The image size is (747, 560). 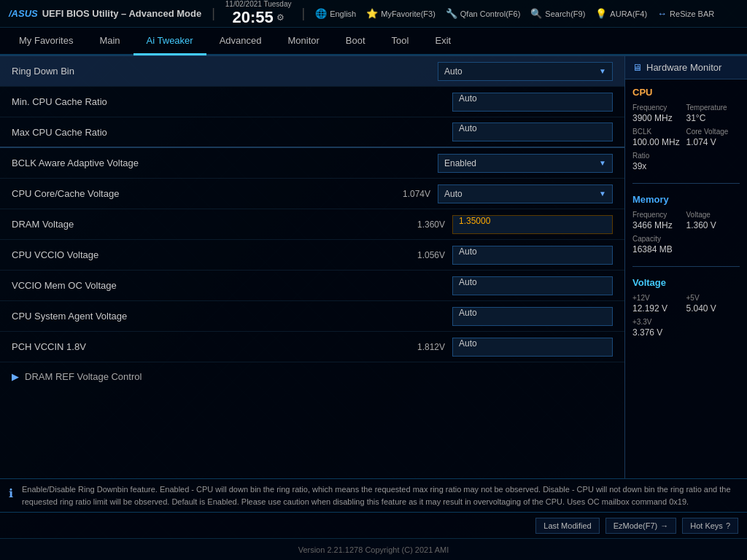 What do you see at coordinates (692, 14) in the screenshot?
I see `resize-label: ReSize BAR` at bounding box center [692, 14].